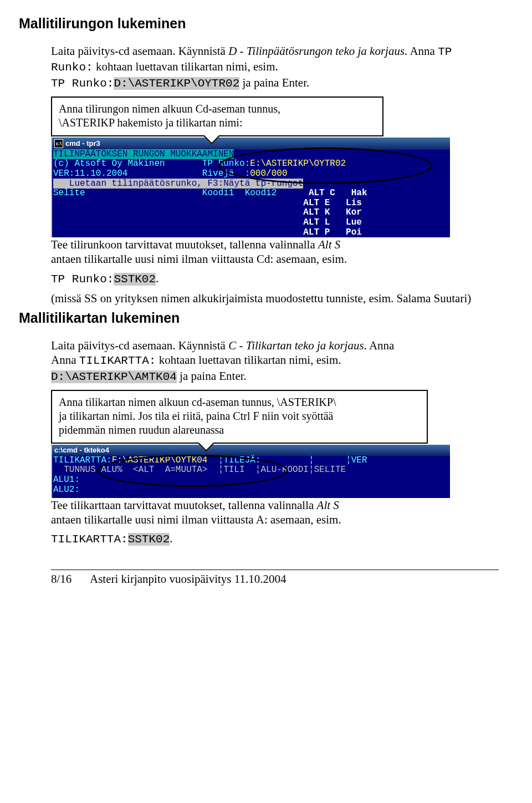 The image size is (532, 803). Describe the element at coordinates (251, 233) in the screenshot. I see `term1-r5: ALT P Poi` at that location.